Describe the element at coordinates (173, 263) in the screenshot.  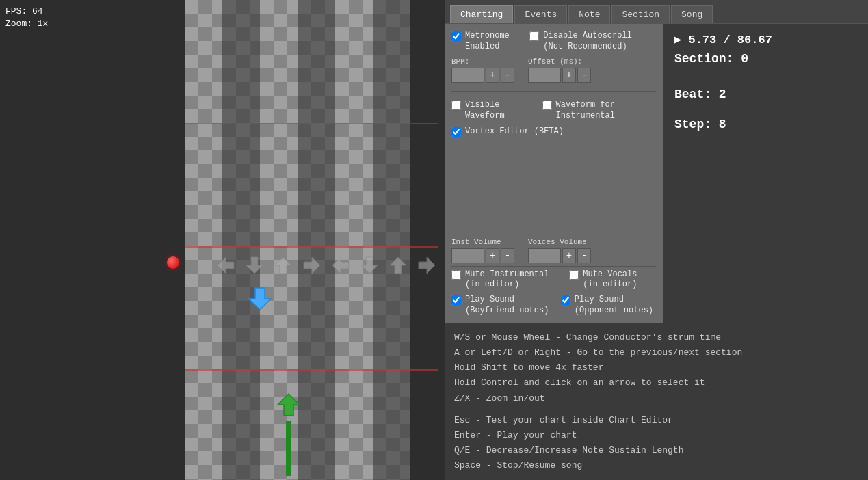
I see `red-ball` at that location.